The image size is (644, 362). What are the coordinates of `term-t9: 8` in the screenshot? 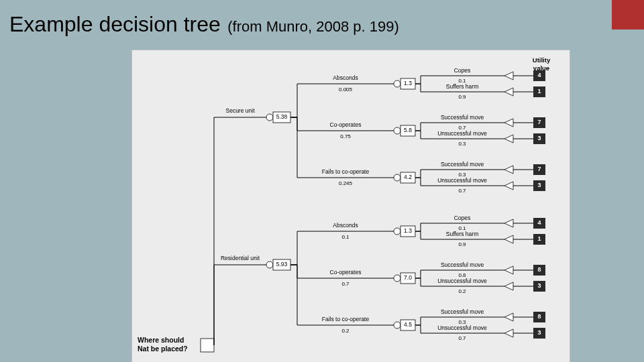 It's located at (525, 270).